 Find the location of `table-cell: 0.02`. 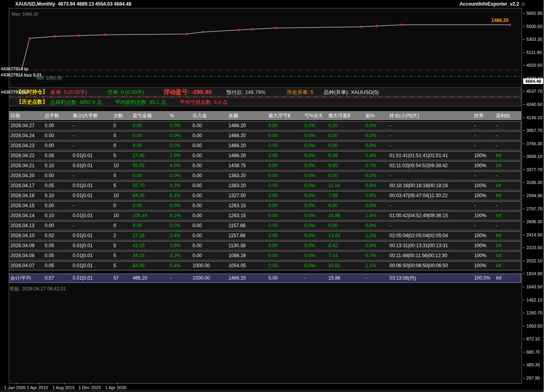

table-cell: 0.02 is located at coordinates (58, 236).